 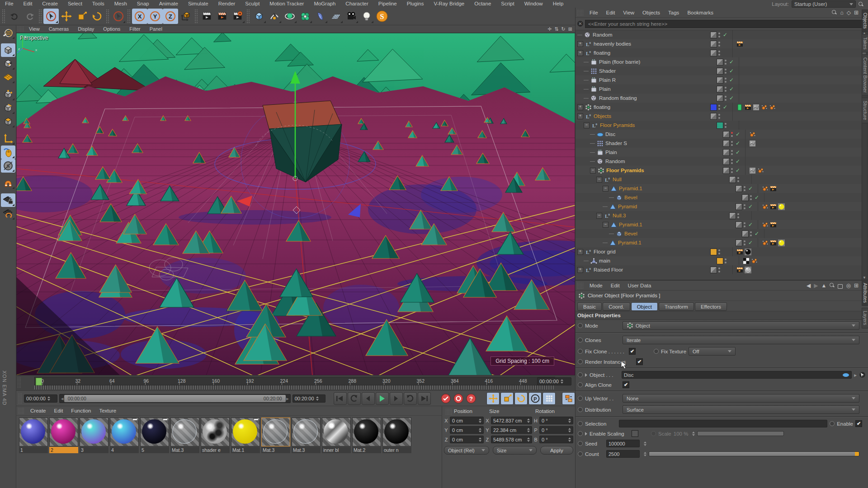 What do you see at coordinates (287, 4) in the screenshot?
I see `menu-motion-tracker: Motion Tracker` at bounding box center [287, 4].